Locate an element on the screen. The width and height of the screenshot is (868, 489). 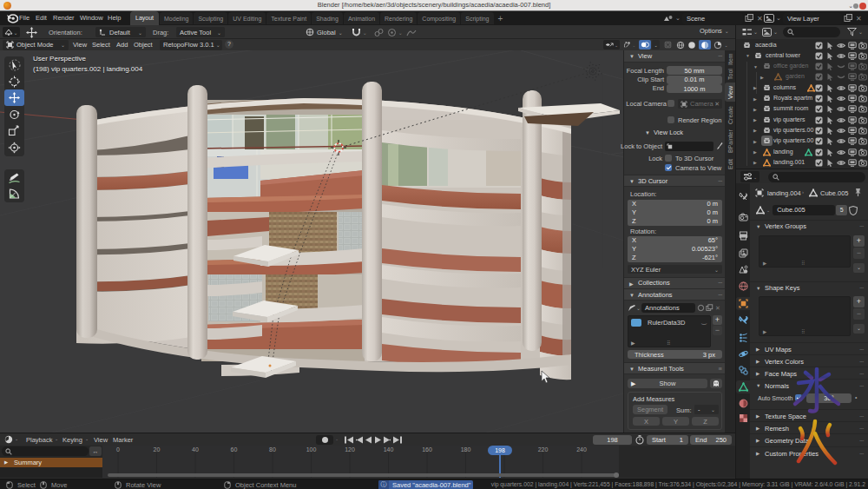
svg-text: 100 is located at coordinates (312, 450).